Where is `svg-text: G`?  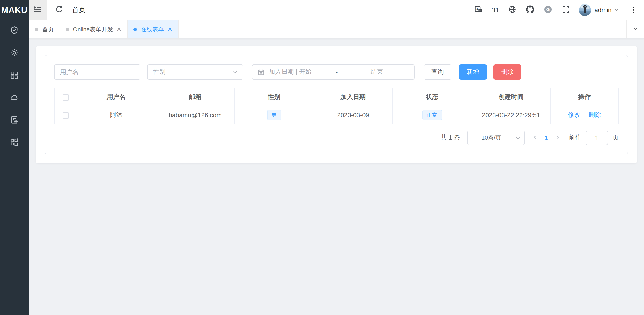
svg-text: G is located at coordinates (548, 9).